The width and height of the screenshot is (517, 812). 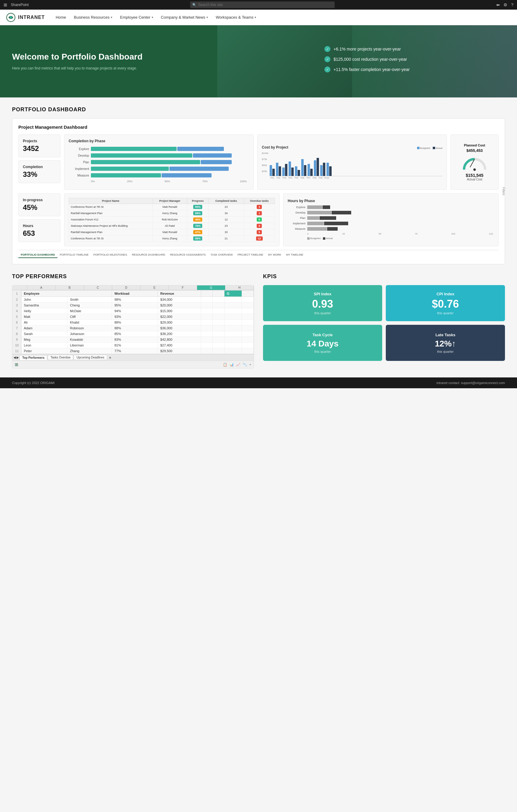 I want to click on right-stats: In-progress 45% Hours 653, so click(x=39, y=220).